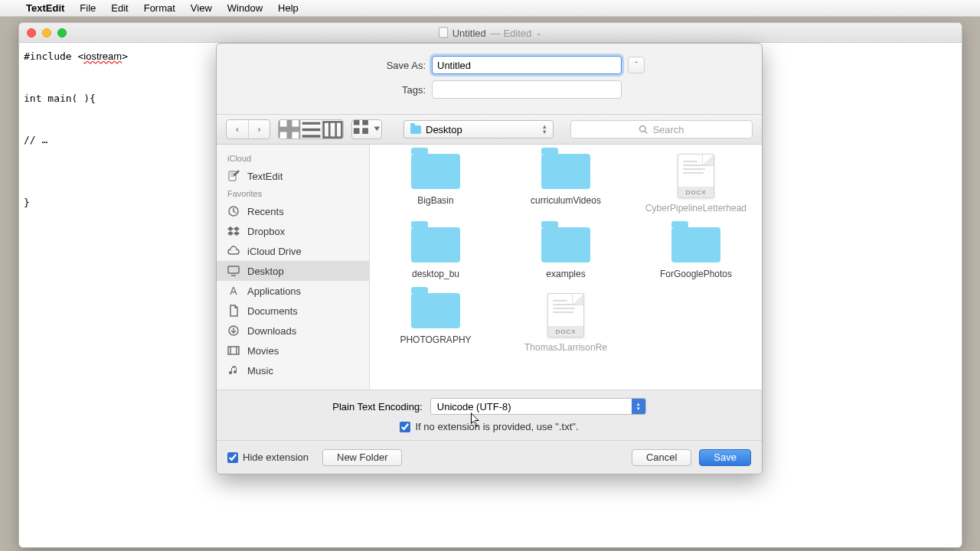  I want to click on collapse-dialog-button: ˆ, so click(636, 65).